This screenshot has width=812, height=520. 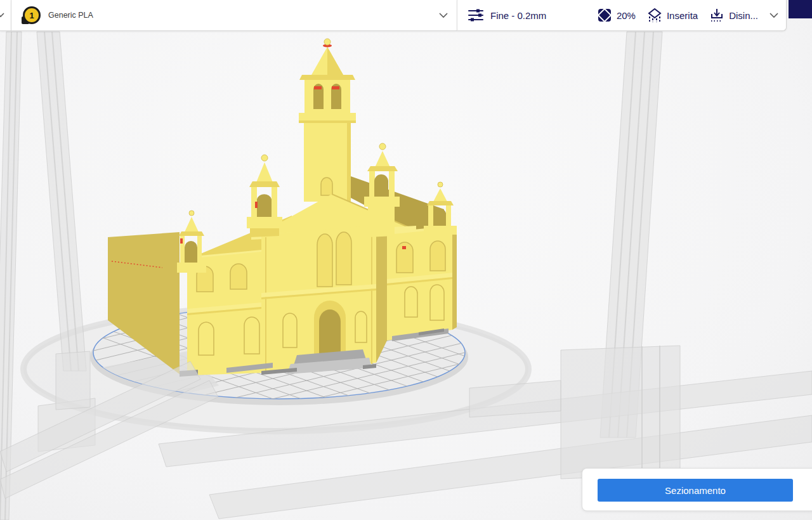 What do you see at coordinates (6, 15) in the screenshot?
I see `printer-selector-panel` at bounding box center [6, 15].